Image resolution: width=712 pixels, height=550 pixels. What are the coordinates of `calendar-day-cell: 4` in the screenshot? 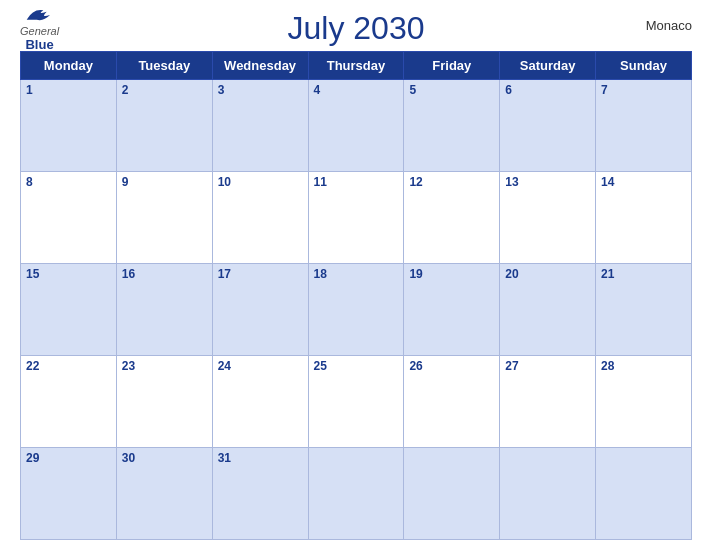 It's located at (356, 126).